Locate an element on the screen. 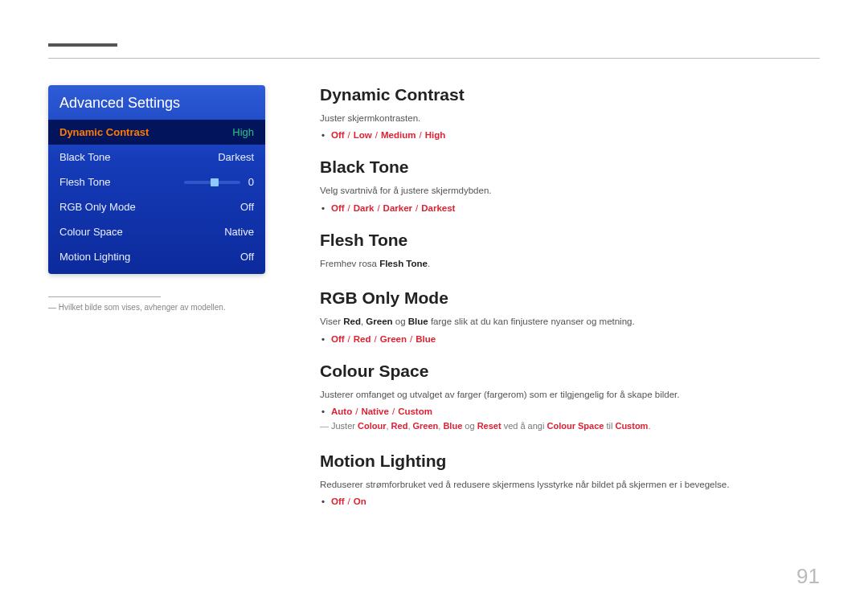  section-heading: Black Tone is located at coordinates (570, 167).